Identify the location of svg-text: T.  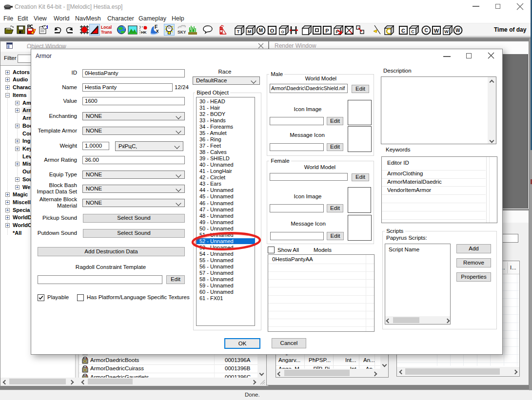
(238, 32).